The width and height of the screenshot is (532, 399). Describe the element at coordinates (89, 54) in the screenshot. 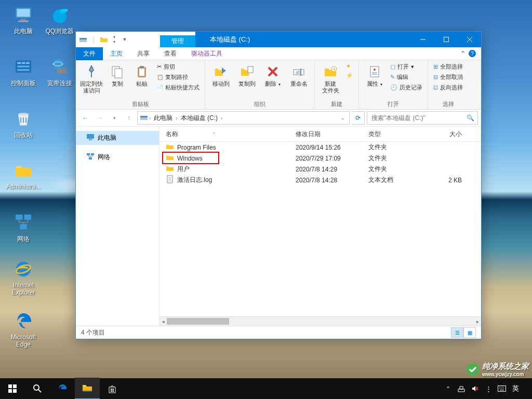

I see `tab-file: 文件` at that location.